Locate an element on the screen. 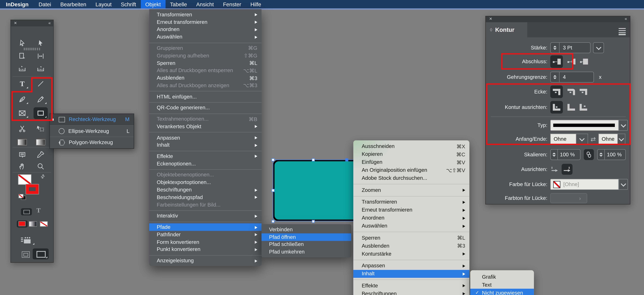  align-arrow-start-icon is located at coordinates (554, 169).